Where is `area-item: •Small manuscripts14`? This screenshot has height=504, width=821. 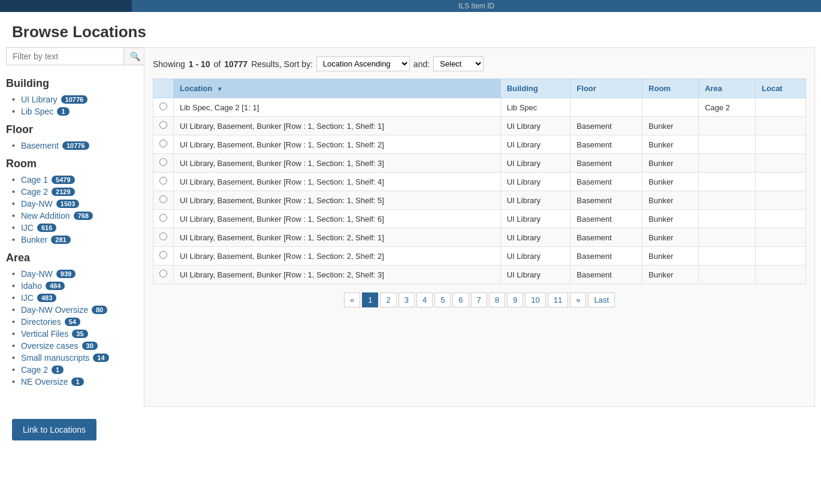 area-item: •Small manuscripts14 is located at coordinates (75, 358).